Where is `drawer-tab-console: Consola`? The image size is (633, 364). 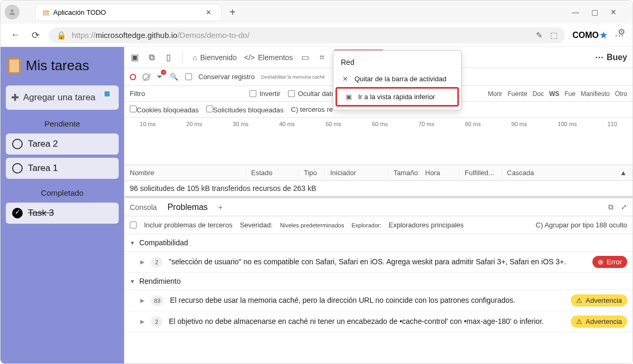
drawer-tab-console: Consola is located at coordinates (143, 207).